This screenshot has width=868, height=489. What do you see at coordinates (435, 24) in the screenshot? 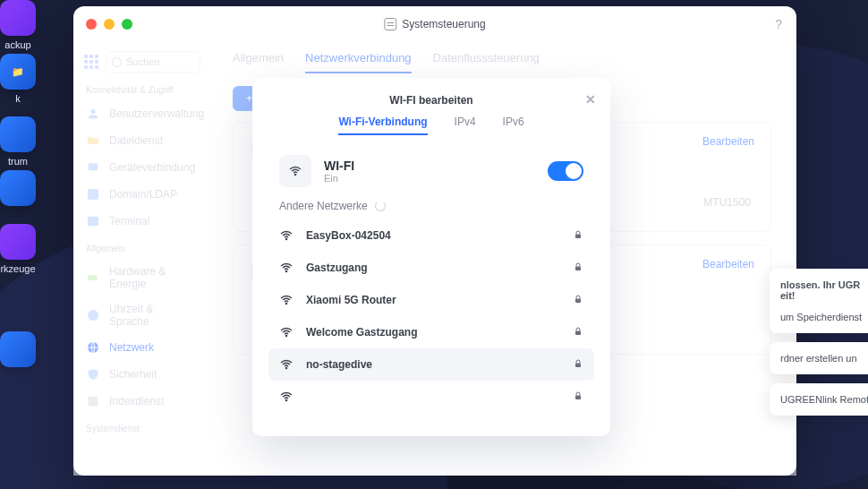
I see `titlebar: Systemsteuerung ?` at bounding box center [435, 24].